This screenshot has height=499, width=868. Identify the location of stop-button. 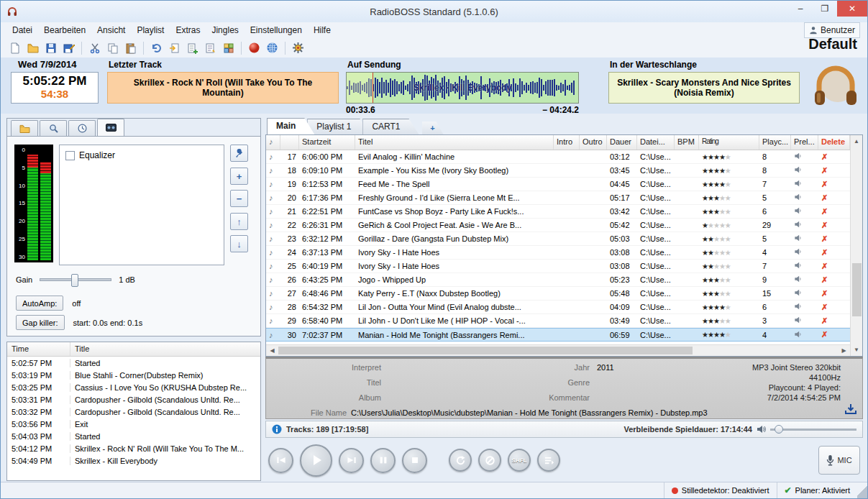
(414, 460).